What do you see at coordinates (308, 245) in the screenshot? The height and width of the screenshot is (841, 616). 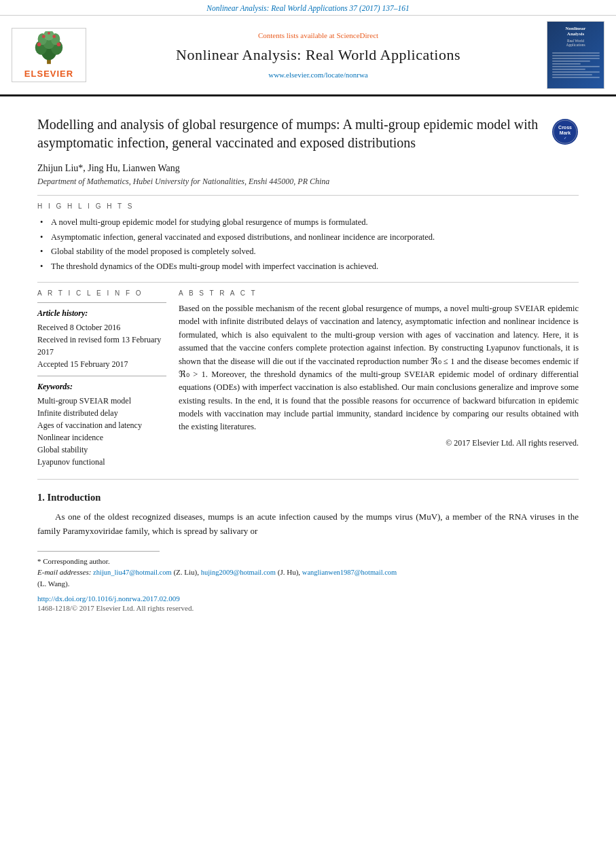 I see `highlights-list: A novel multi-group epidemic model for s…` at bounding box center [308, 245].